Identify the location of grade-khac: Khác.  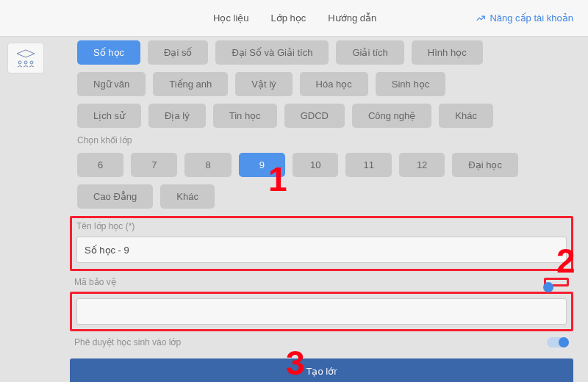
(187, 197).